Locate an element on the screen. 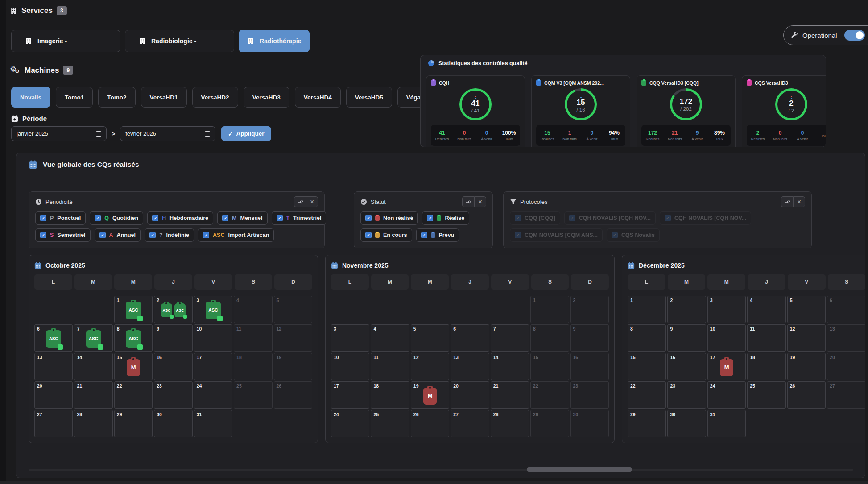  day-cell: 23 is located at coordinates (173, 395).